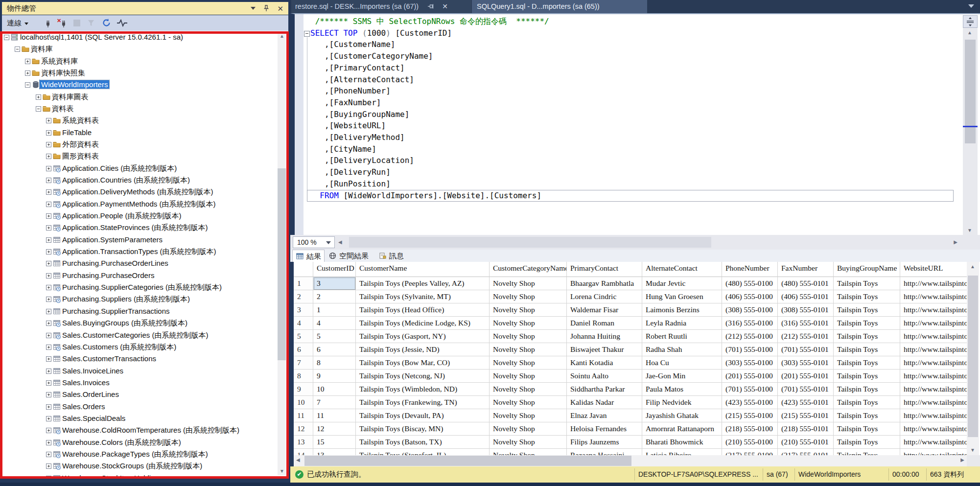 The height and width of the screenshot is (486, 980). What do you see at coordinates (381, 7) in the screenshot?
I see `tab-restore-sql: restore.sql - DESK...Importers (sa (67))…` at bounding box center [381, 7].